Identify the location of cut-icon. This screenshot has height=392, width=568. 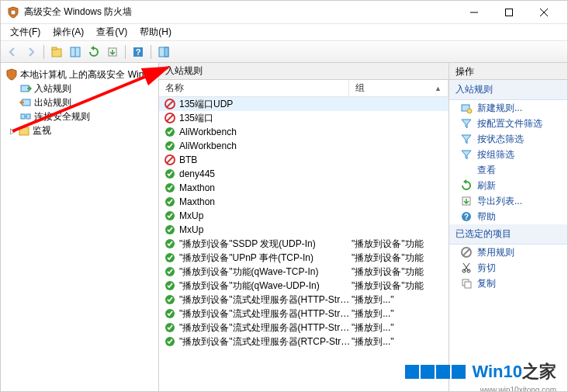
(466, 268).